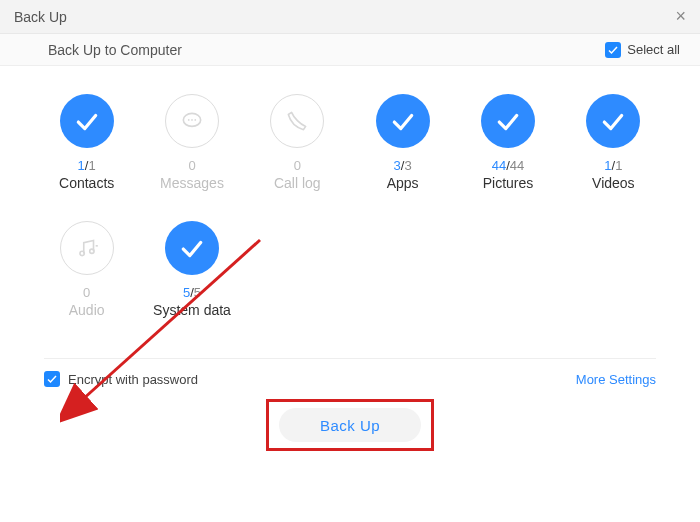  Describe the element at coordinates (508, 183) in the screenshot. I see `category-label: Pictures` at that location.